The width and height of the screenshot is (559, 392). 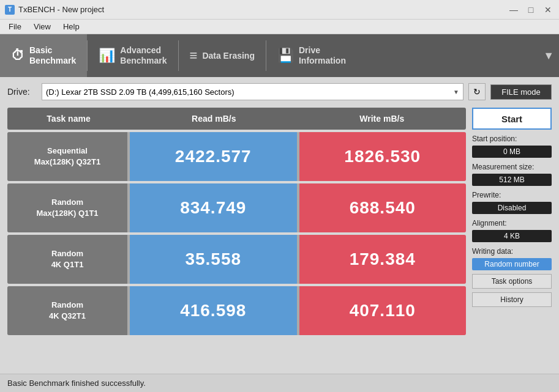 I want to click on bench-row-2-read: 35.558, so click(x=213, y=259).